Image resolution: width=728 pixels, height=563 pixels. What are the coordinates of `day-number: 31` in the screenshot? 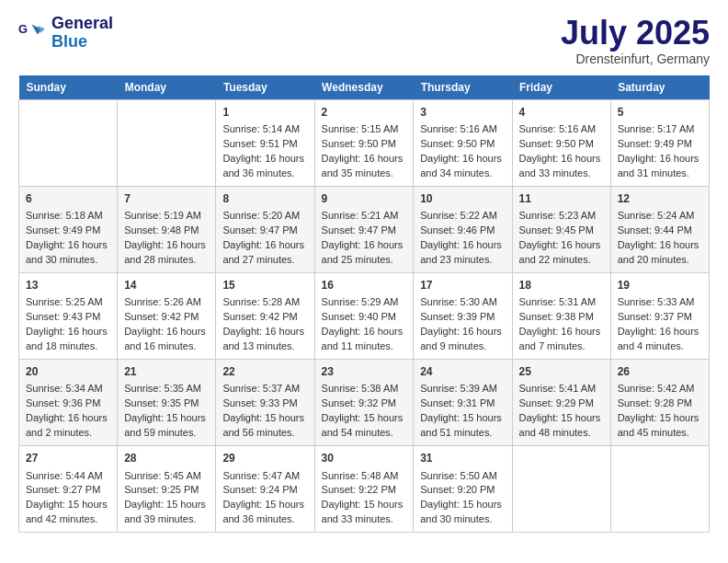 It's located at (462, 458).